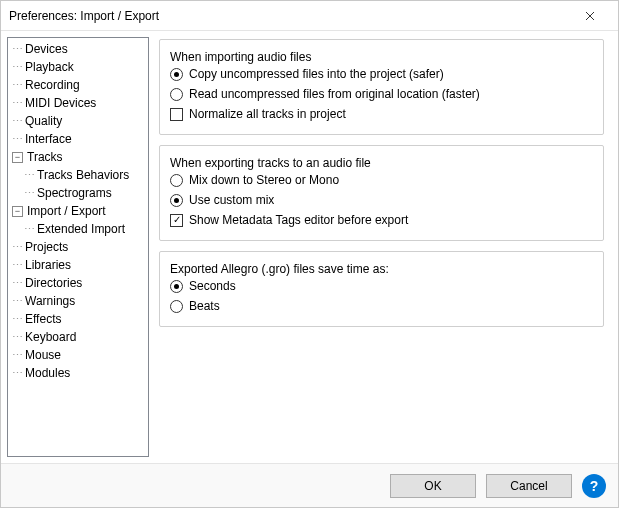 Image resolution: width=619 pixels, height=508 pixels. What do you see at coordinates (528, 486) in the screenshot?
I see `button-label: Cancel` at bounding box center [528, 486].